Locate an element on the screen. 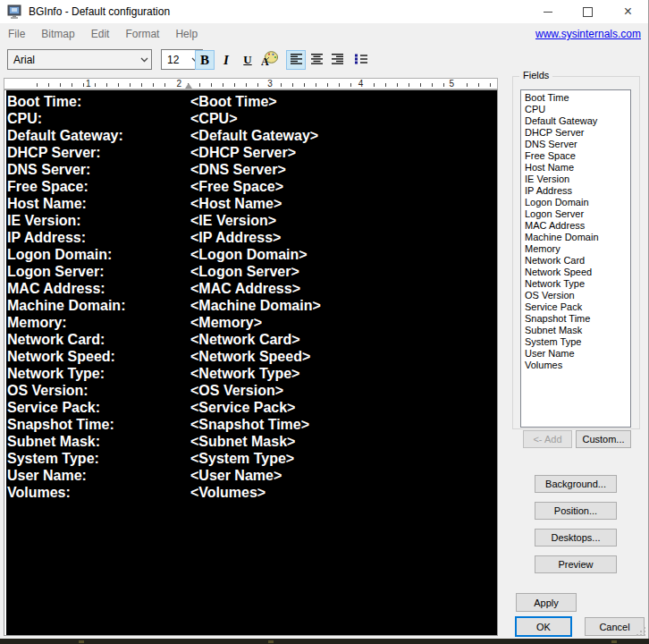  menu-item-help: Help is located at coordinates (186, 34).